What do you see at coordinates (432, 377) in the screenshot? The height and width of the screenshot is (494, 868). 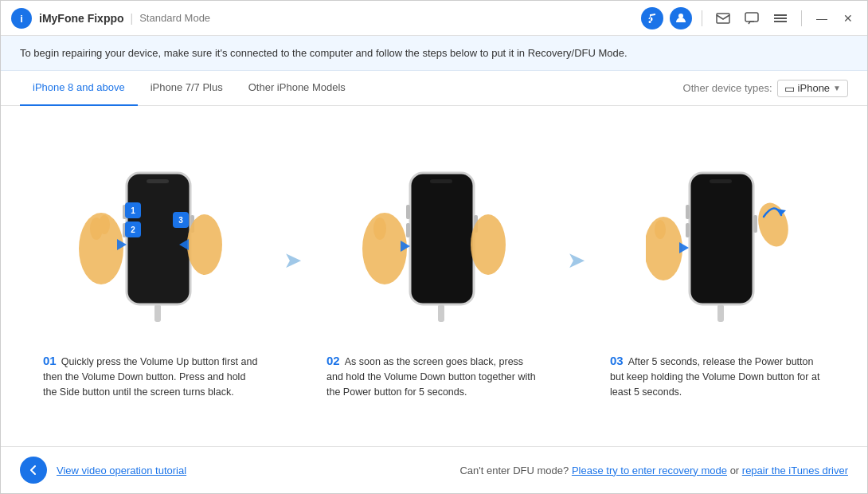 I see `step-2-text: As soon as the screen goes black, press …` at bounding box center [432, 377].